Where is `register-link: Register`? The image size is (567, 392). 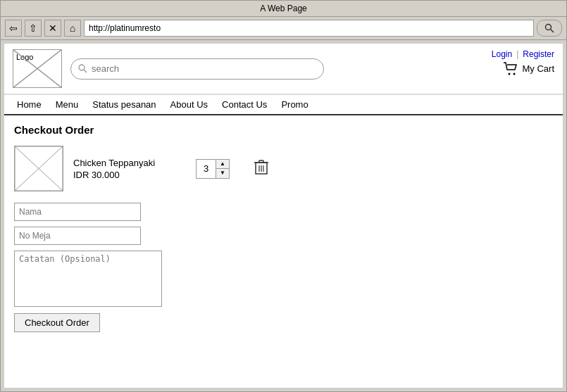
register-link: Register is located at coordinates (538, 54).